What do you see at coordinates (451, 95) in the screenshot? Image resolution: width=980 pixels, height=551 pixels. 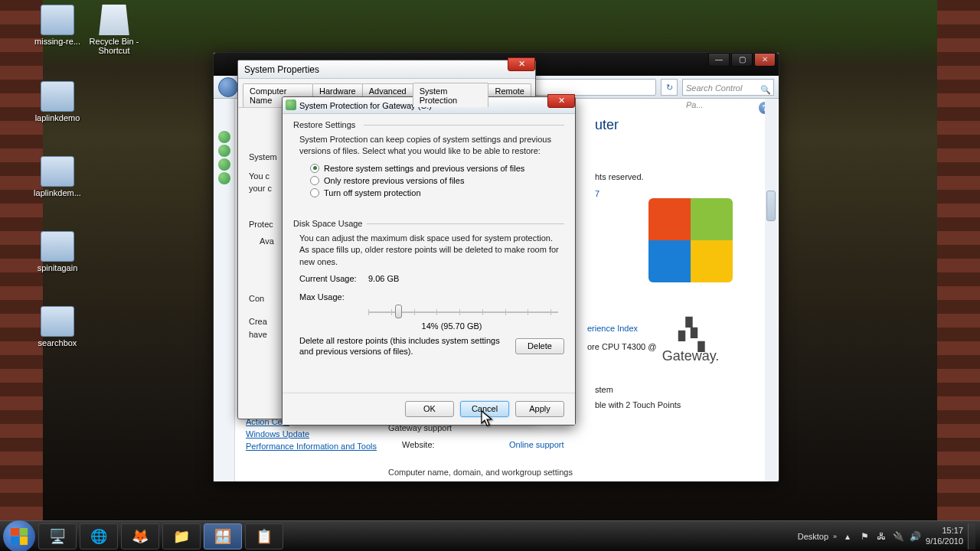 I see `tab-system-protection: System Protection` at bounding box center [451, 95].